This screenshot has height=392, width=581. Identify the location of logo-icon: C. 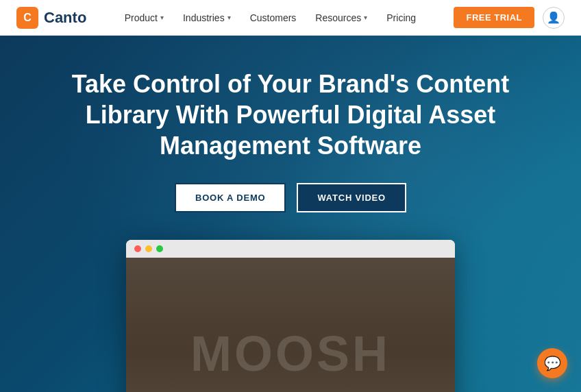
(27, 18).